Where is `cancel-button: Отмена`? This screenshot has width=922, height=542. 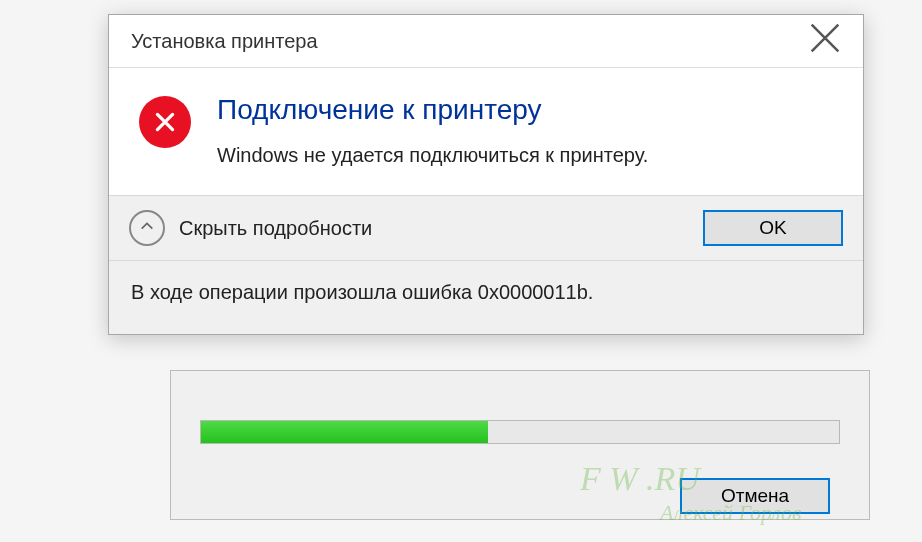
cancel-button: Отмена is located at coordinates (755, 496).